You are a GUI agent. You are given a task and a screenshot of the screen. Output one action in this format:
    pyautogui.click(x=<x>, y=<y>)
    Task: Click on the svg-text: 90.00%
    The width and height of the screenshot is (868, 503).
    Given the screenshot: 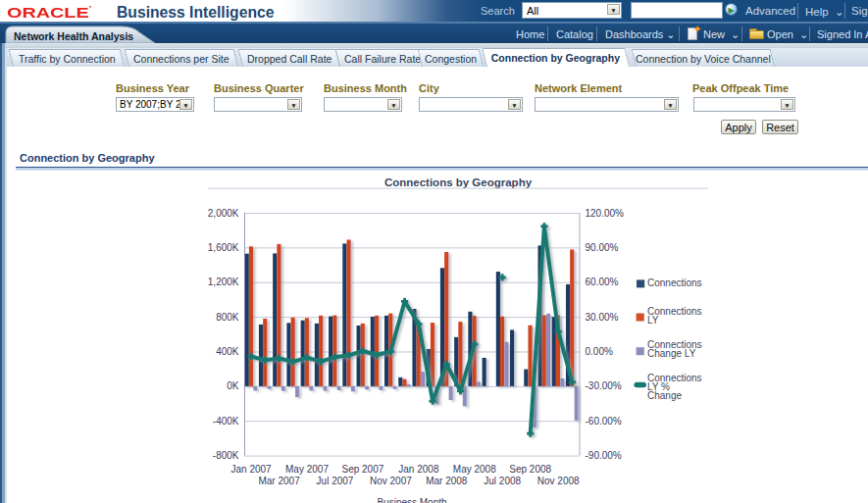 What is the action you would take?
    pyautogui.click(x=602, y=247)
    